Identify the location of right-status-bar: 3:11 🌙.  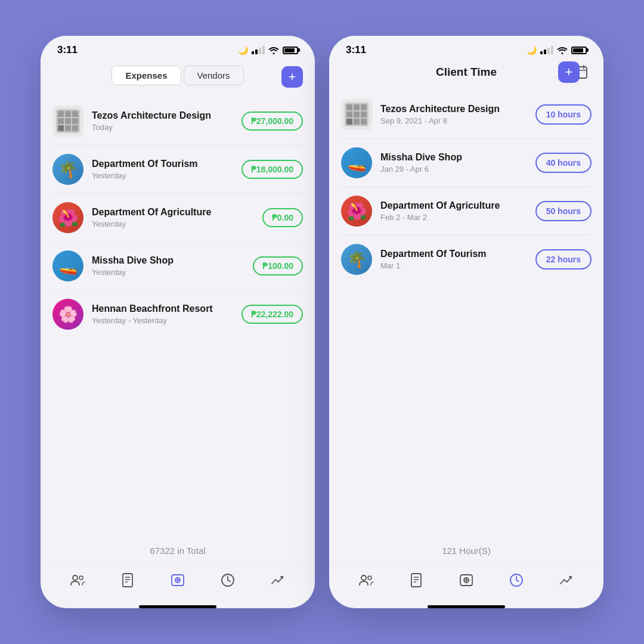
(466, 48).